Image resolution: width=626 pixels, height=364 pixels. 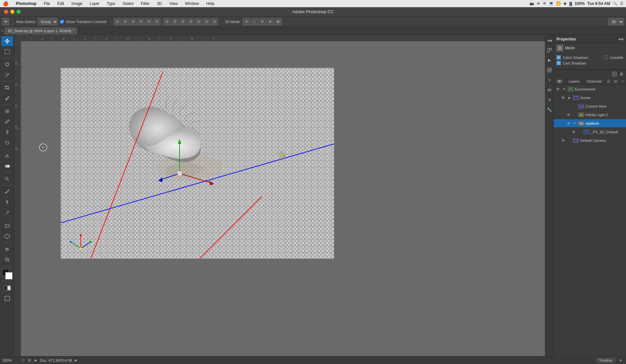 I want to click on mask-mode-btn, so click(x=7, y=288).